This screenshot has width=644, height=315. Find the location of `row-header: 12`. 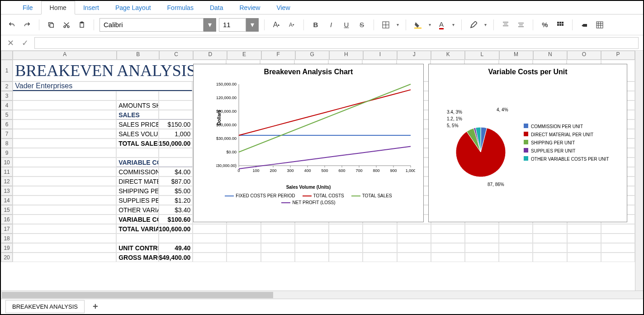

row-header: 12 is located at coordinates (7, 181).